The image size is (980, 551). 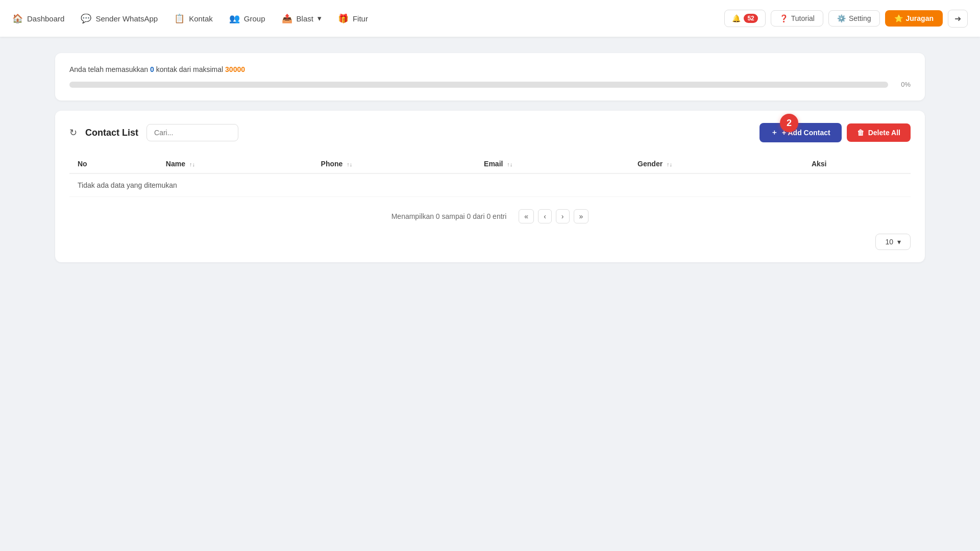 What do you see at coordinates (287, 18) in the screenshot?
I see `blast-icon: 📤` at bounding box center [287, 18].